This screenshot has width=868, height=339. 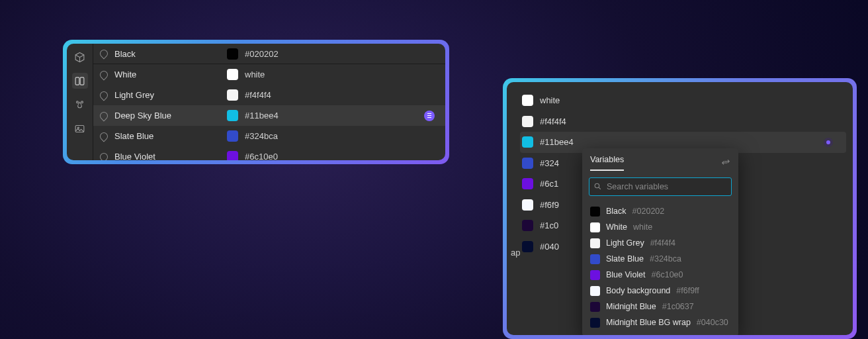 What do you see at coordinates (269, 154) in the screenshot?
I see `color-row: Blue Violet #6c10e0` at bounding box center [269, 154].